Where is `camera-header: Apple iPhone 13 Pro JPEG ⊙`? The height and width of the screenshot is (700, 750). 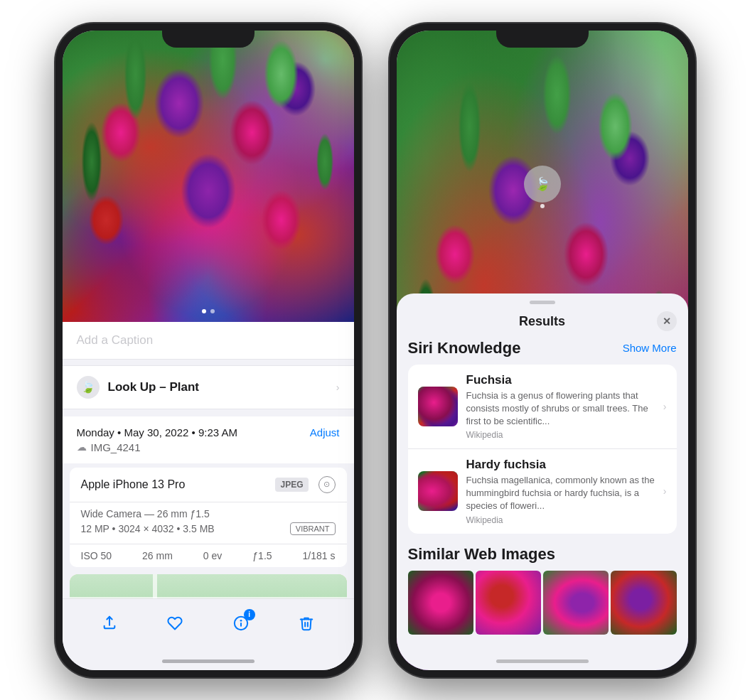
camera-header: Apple iPhone 13 Pro JPEG ⊙ is located at coordinates (208, 485).